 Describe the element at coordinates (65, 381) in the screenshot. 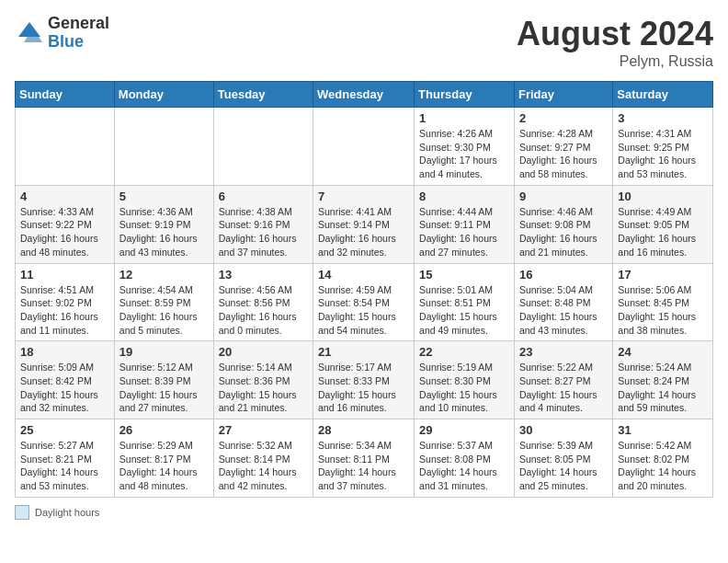

I see `calendar-cell: 18Sunrise: 5:09 AMSunset: 8:42 PMDayligh…` at that location.